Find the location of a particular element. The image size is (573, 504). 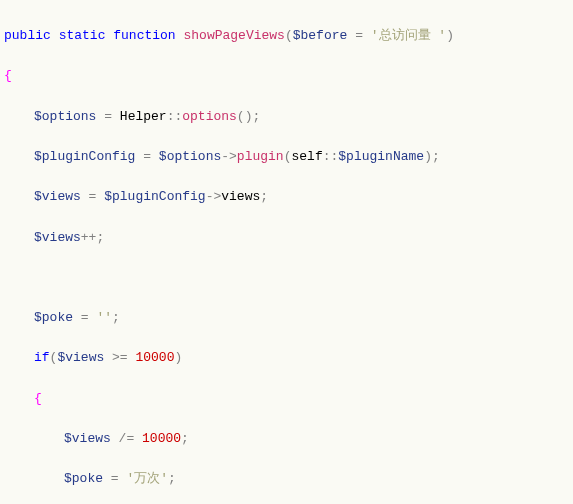

paren: ( is located at coordinates (289, 36).